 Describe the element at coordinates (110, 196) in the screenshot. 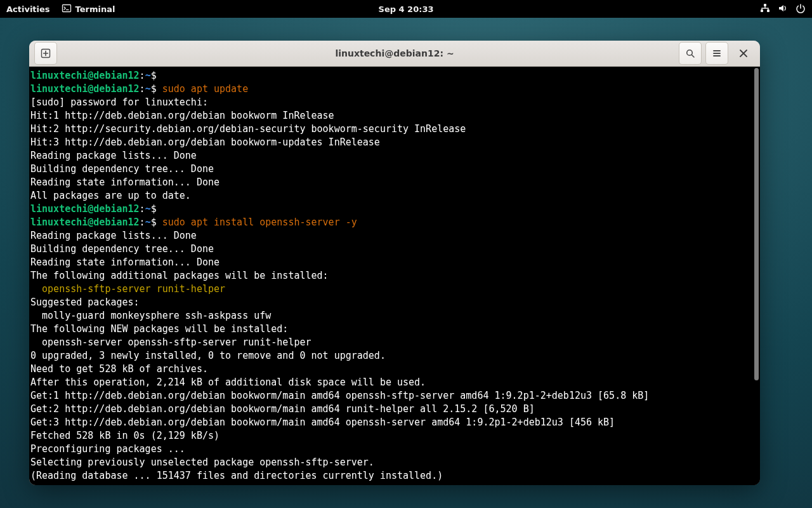

I see `output-line: All packages are up to date.` at that location.